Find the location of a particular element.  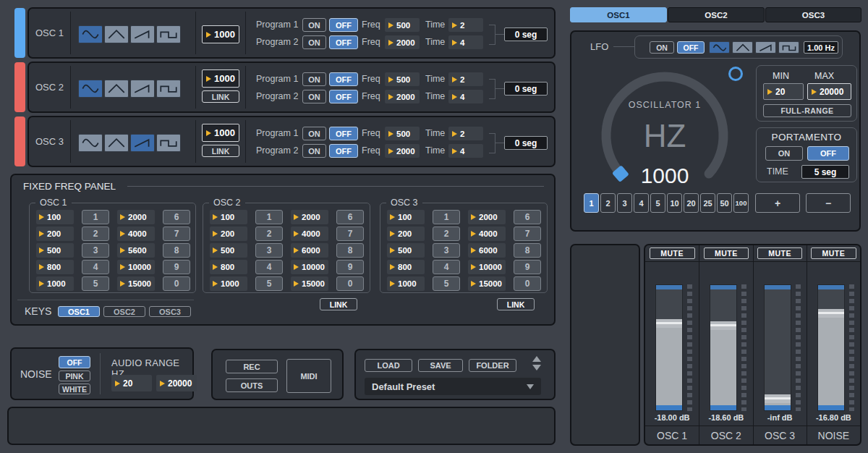

step-1-button: 1 is located at coordinates (592, 203).